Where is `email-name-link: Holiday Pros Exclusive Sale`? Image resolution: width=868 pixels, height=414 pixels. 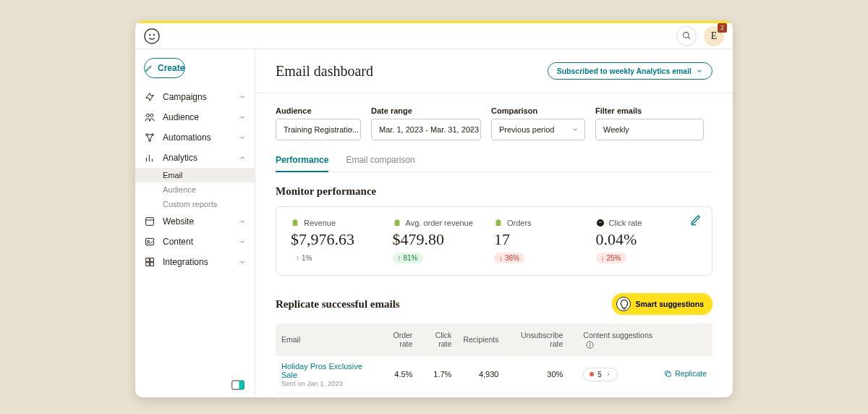 email-name-link: Holiday Pros Exclusive Sale is located at coordinates (326, 371).